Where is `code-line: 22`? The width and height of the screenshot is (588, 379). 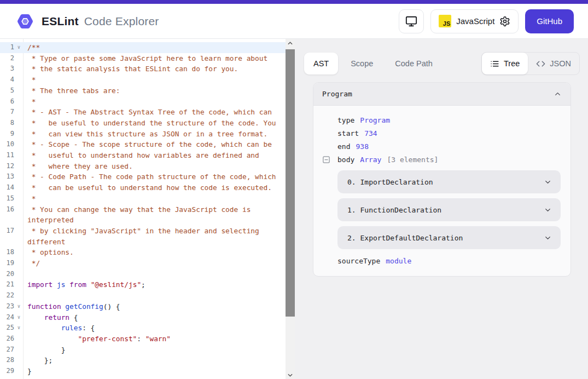
code-line: 22 is located at coordinates (143, 296).